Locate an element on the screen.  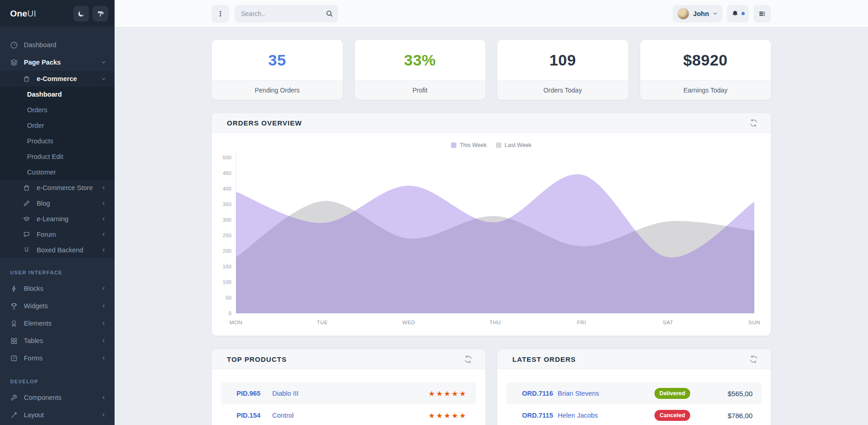
page-packs-submenu: e-Commerce Dashboard Orders Order Produc… is located at coordinates (57, 164).